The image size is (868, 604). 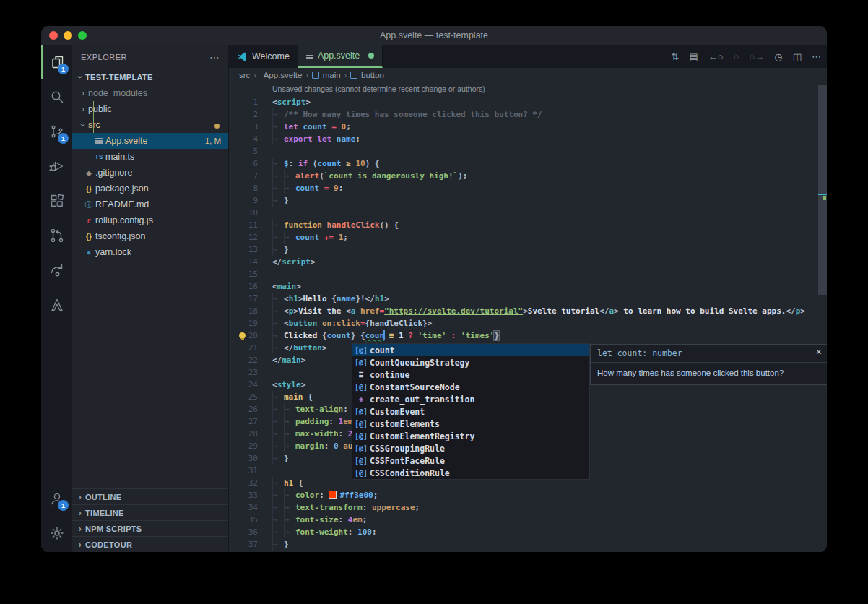 What do you see at coordinates (523, 262) in the screenshot?
I see `code-line-14: 14</script>` at bounding box center [523, 262].